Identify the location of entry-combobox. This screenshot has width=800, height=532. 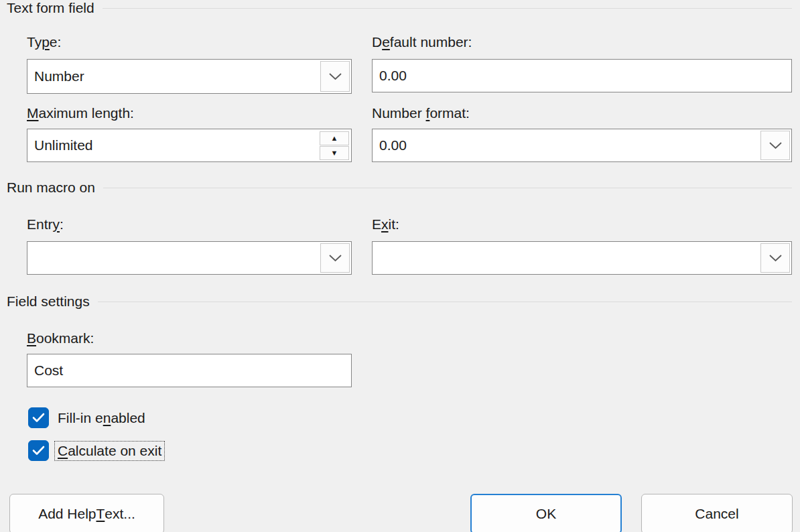
(189, 258).